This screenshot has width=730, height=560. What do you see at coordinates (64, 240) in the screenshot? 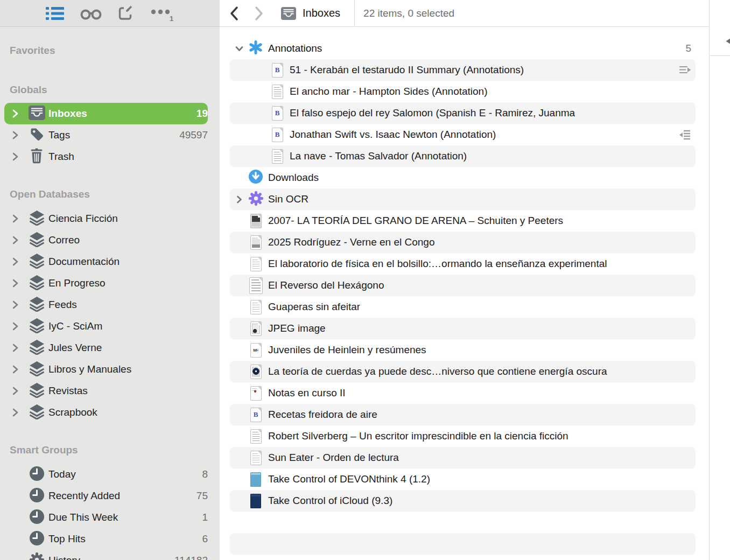
I see `sidebar-item-label: Correo` at bounding box center [64, 240].